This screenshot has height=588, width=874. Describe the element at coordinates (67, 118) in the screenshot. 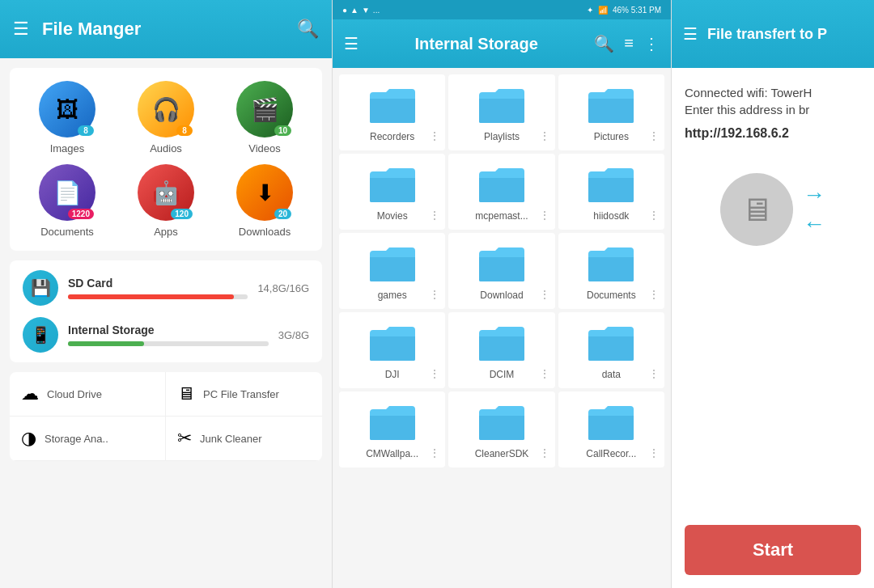

I see `grid-item-images: 🖼 8 Images` at that location.